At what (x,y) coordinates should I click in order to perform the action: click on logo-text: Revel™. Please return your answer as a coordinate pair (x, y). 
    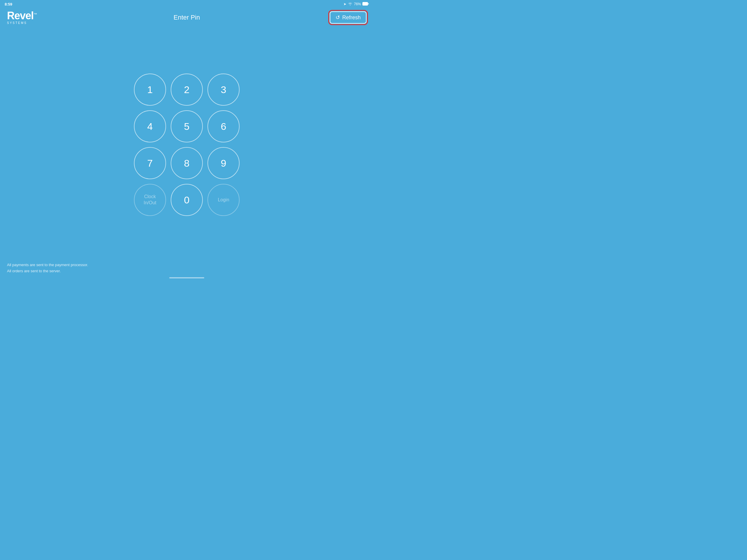
    Looking at the image, I should click on (22, 16).